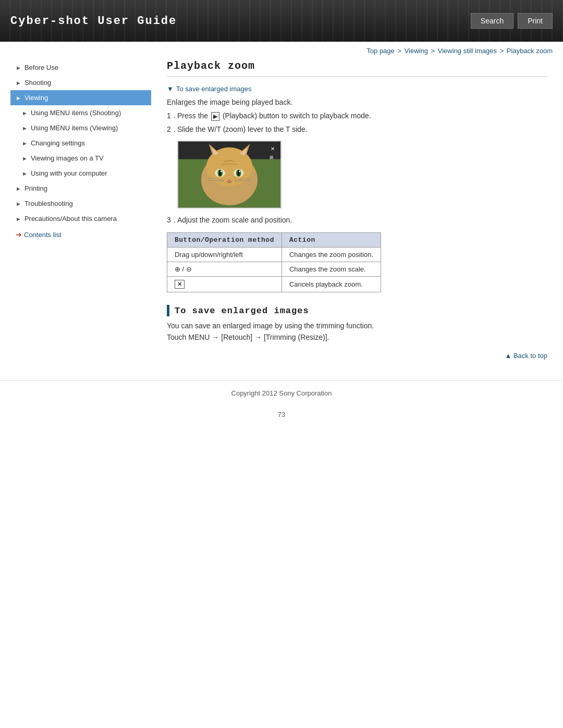 The height and width of the screenshot is (728, 563). What do you see at coordinates (531, 355) in the screenshot?
I see `back-to-top-label: Back to top` at bounding box center [531, 355].